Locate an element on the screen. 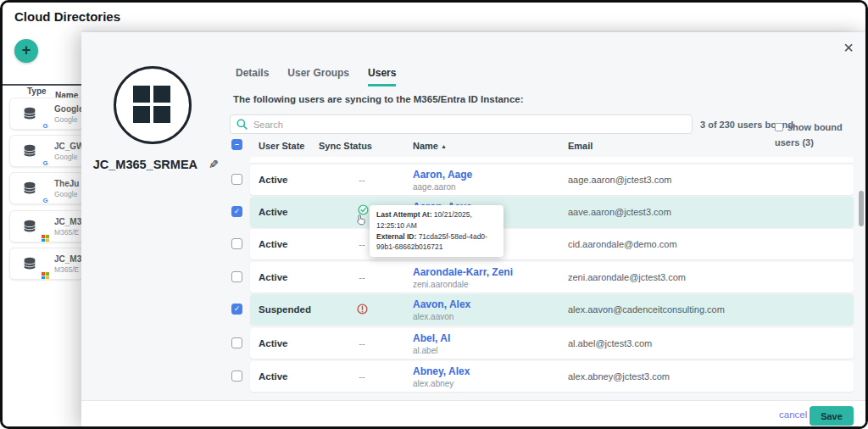 The image size is (868, 429). select-all-checkbox is located at coordinates (237, 144).